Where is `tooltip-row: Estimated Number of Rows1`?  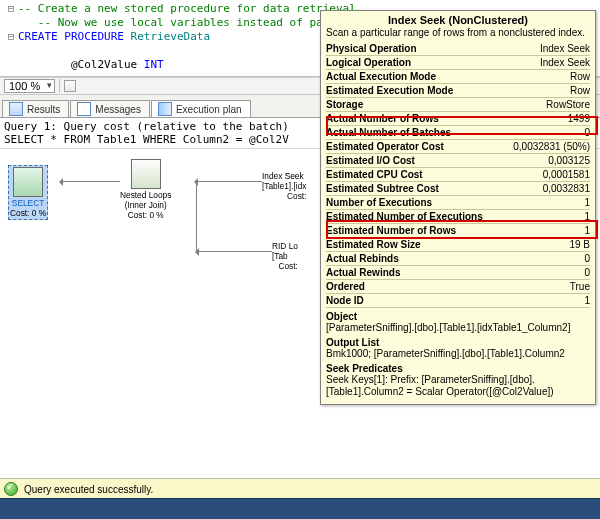
tooltip-row: Estimated Number of Rows1 is located at coordinates (458, 231).